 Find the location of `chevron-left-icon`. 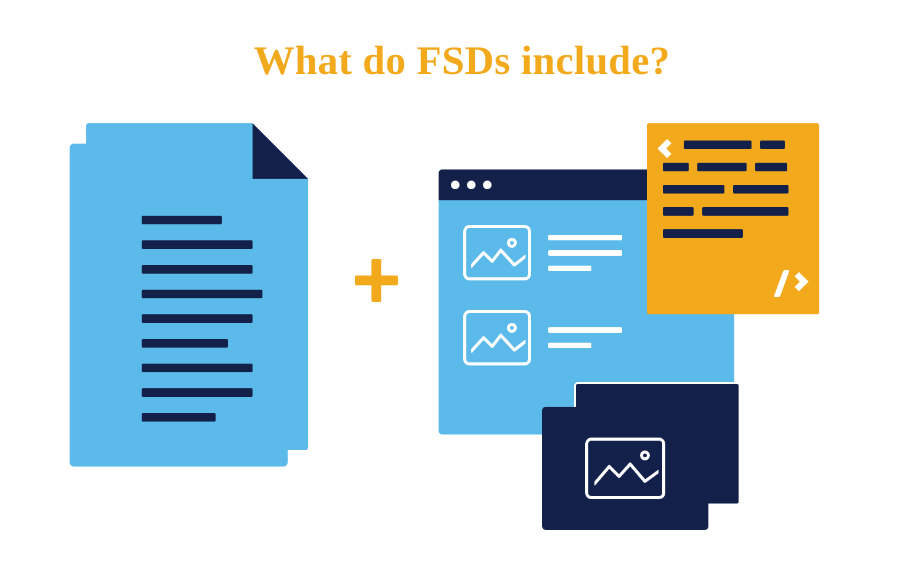

chevron-left-icon is located at coordinates (667, 148).